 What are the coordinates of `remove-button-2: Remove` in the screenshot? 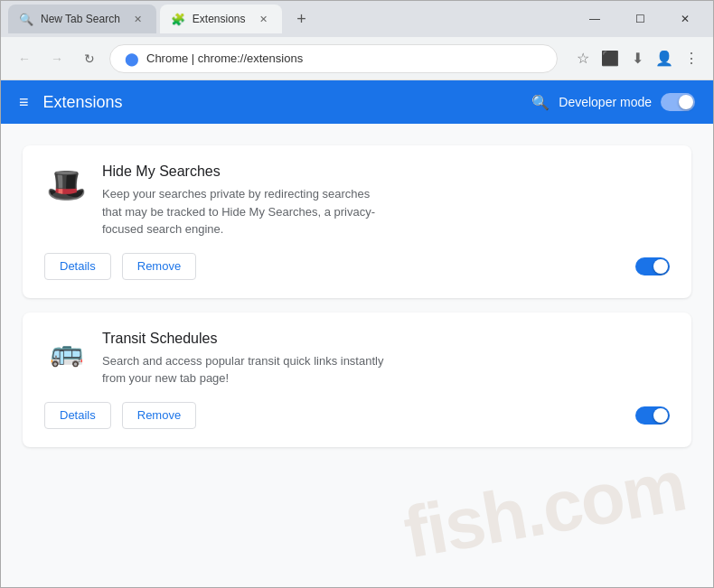 It's located at (159, 415).